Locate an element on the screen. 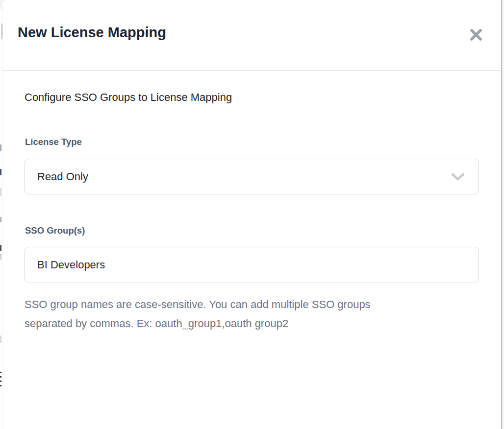 Image resolution: width=504 pixels, height=429 pixels. license-type-label: License Type is located at coordinates (53, 142).